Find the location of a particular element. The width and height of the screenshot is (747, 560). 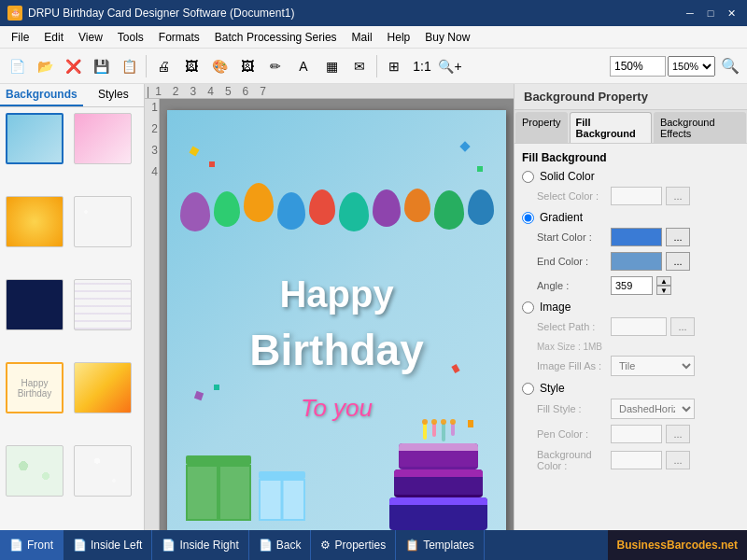

barcode-button: ▦ is located at coordinates (331, 66).